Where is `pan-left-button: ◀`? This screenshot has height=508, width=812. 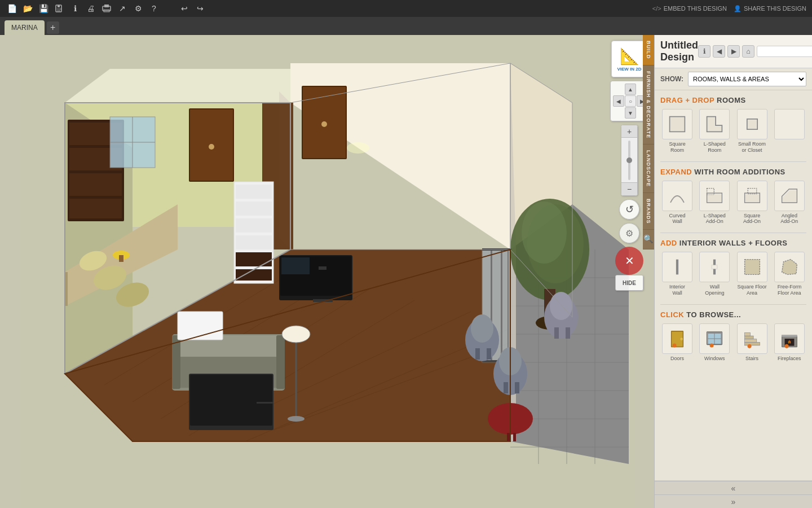 pan-left-button: ◀ is located at coordinates (619, 101).